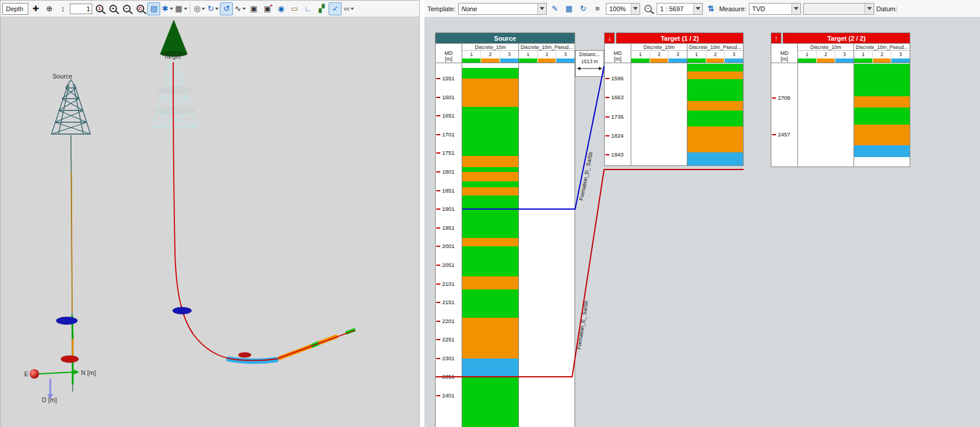 The image size is (980, 427). What do you see at coordinates (254, 9) in the screenshot?
I see `camera-icon: ▣` at bounding box center [254, 9].